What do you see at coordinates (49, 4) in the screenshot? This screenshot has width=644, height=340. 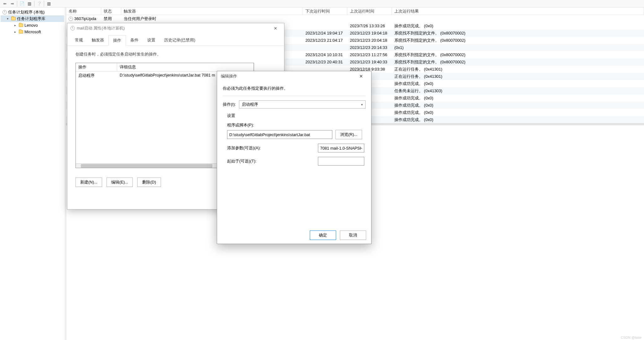 I see `window-icon: ▥` at bounding box center [49, 4].